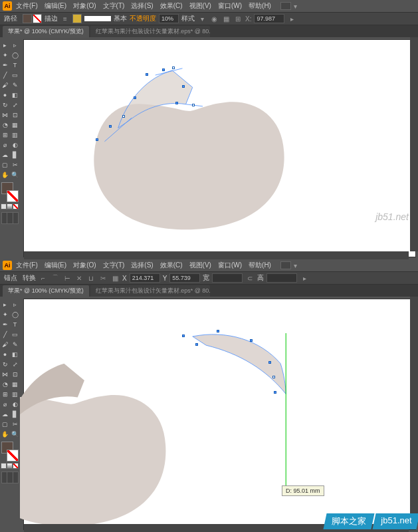 The image size is (418, 532). What do you see at coordinates (193, 105) in the screenshot?
I see `handle-point` at bounding box center [193, 105].